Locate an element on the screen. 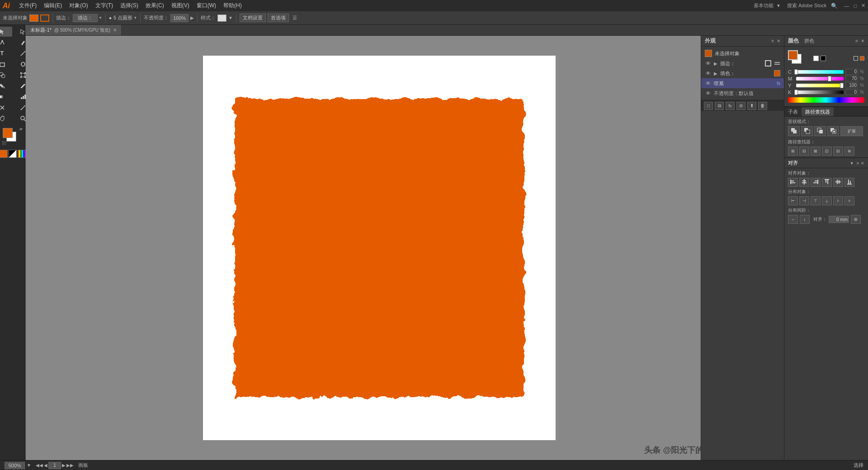  m-slider-track is located at coordinates (820, 79).